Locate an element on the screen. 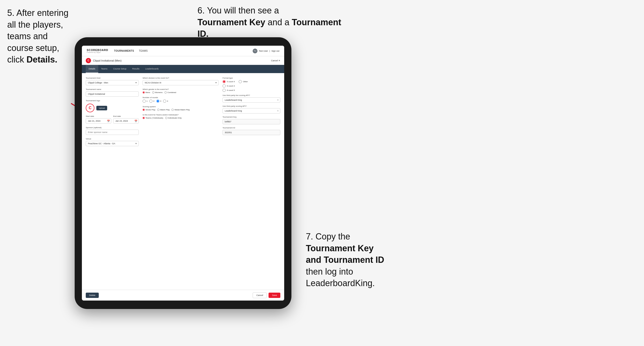  format-6count4: 6 count 4 is located at coordinates (252, 86).